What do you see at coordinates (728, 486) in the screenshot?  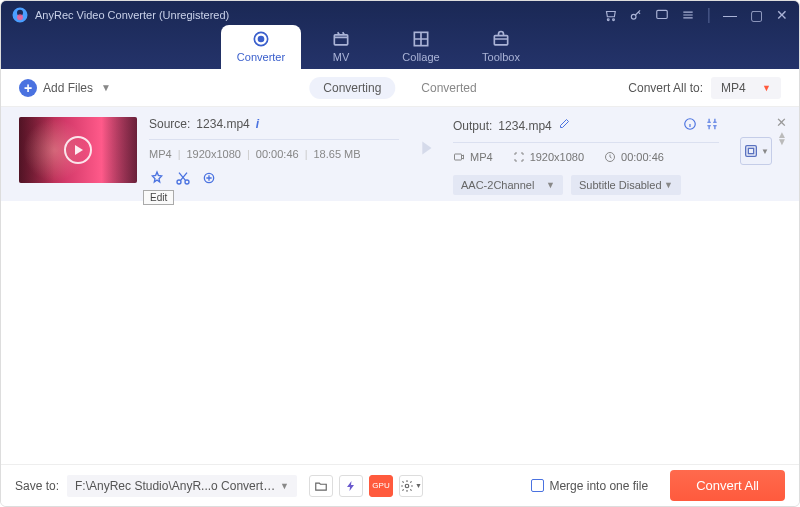 I see `convert-all-button: Convert All` at bounding box center [728, 486].